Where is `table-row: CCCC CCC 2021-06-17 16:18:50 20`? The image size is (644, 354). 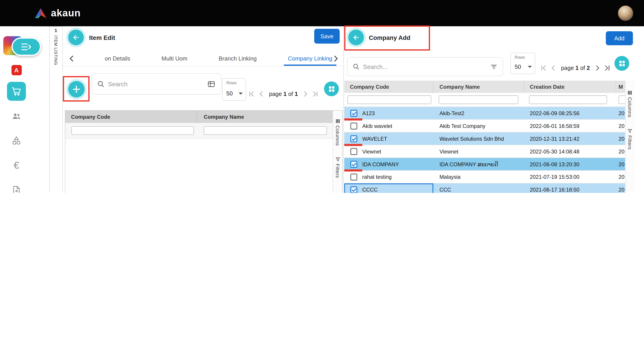
table-row: CCCC CCC 2021-06-17 16:18:50 20 is located at coordinates (484, 188).